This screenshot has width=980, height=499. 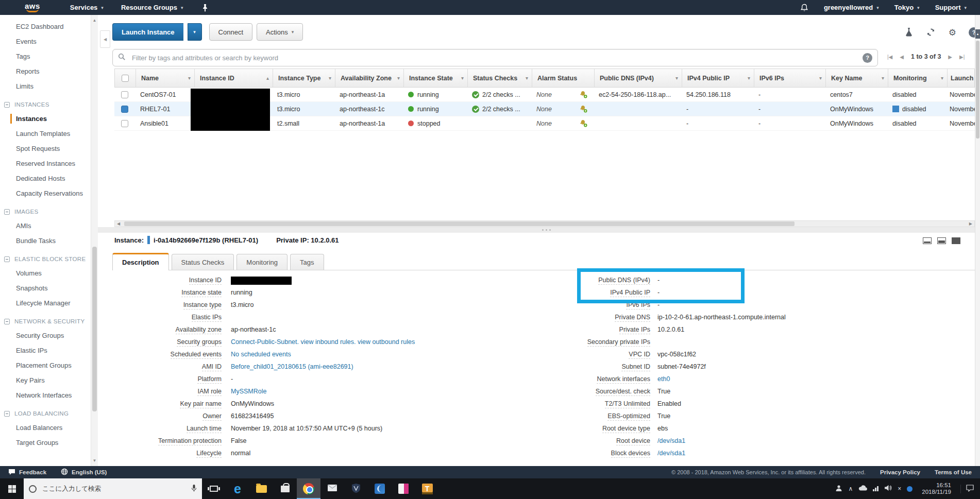 What do you see at coordinates (332, 489) in the screenshot?
I see `mail-app-button` at bounding box center [332, 489].